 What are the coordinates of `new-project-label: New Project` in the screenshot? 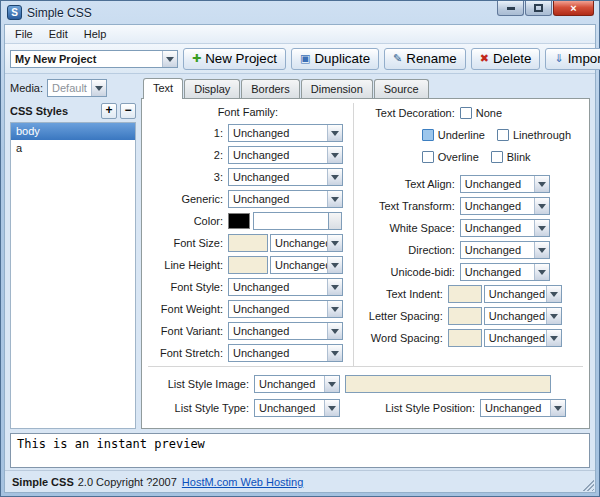 It's located at (241, 58).